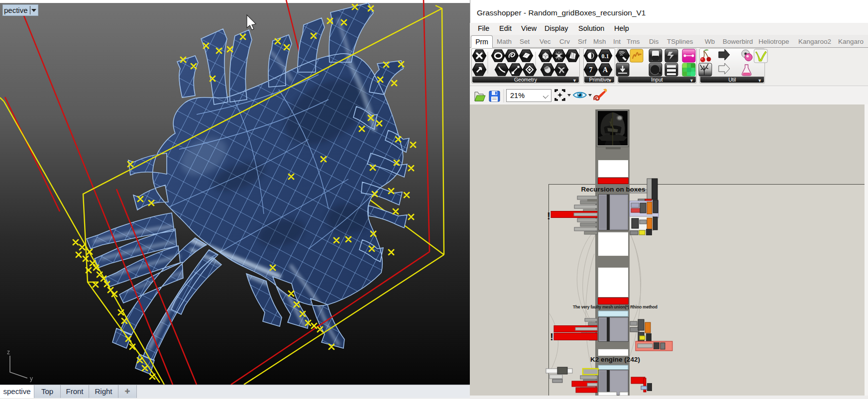 This screenshot has width=868, height=399. What do you see at coordinates (591, 70) in the screenshot?
I see `svg-text: 7` at bounding box center [591, 70].